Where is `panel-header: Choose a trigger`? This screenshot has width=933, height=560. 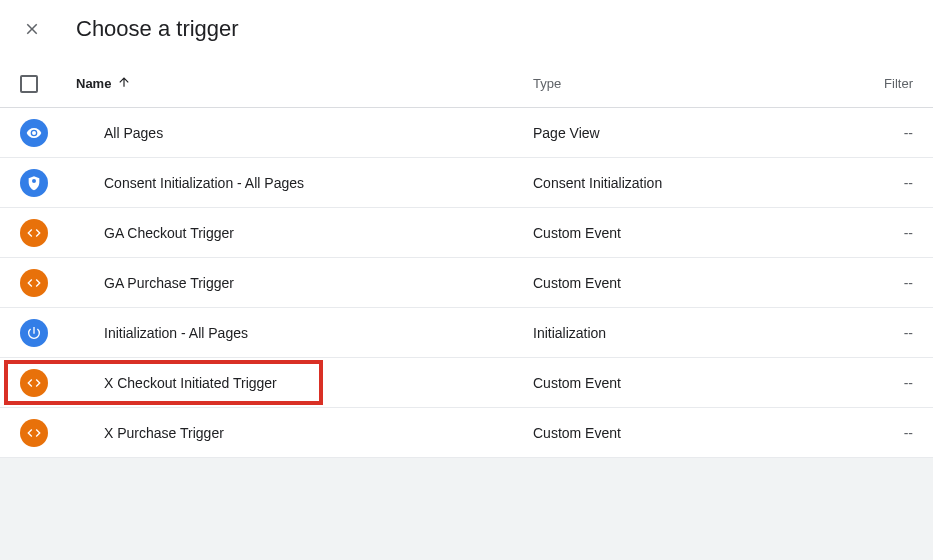 panel-header: Choose a trigger is located at coordinates (466, 30).